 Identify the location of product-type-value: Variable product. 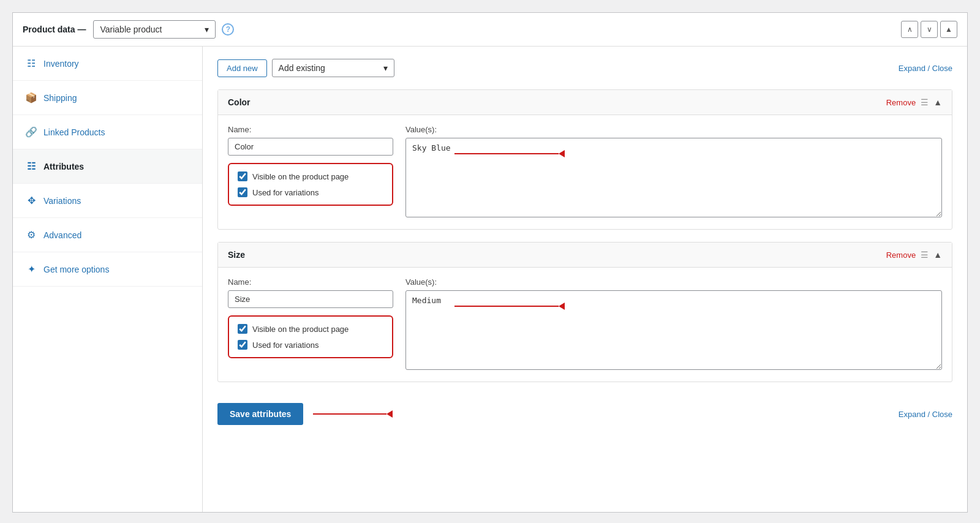
(131, 29).